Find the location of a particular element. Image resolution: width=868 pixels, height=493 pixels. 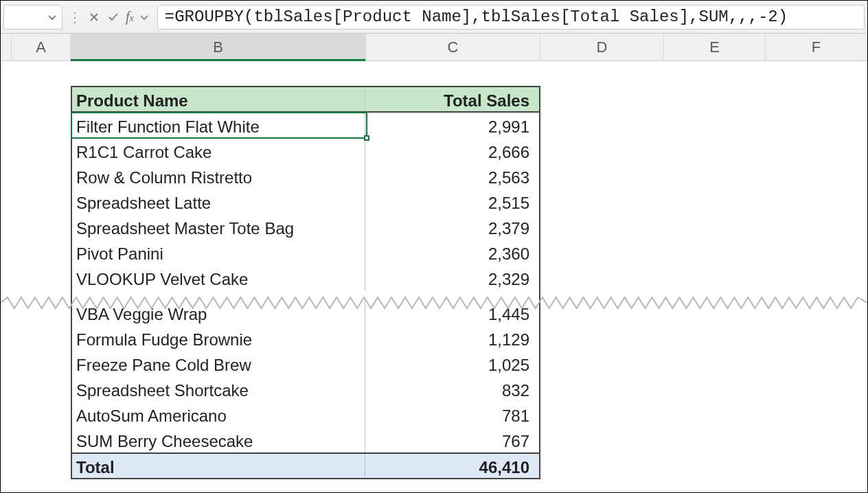

formula-bar: ⋮ fx =GROUPBY(tblSales[Product Name],tbl… is located at coordinates (434, 17).